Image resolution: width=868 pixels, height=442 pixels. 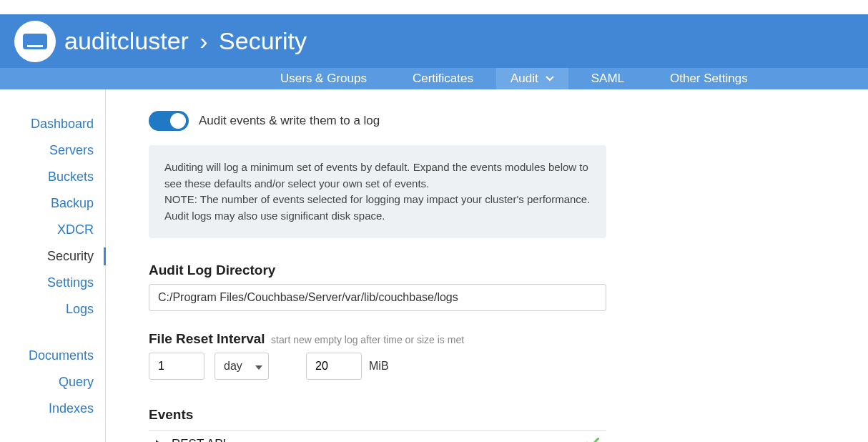 I want to click on header: auditcluster › Security, so click(x=434, y=41).